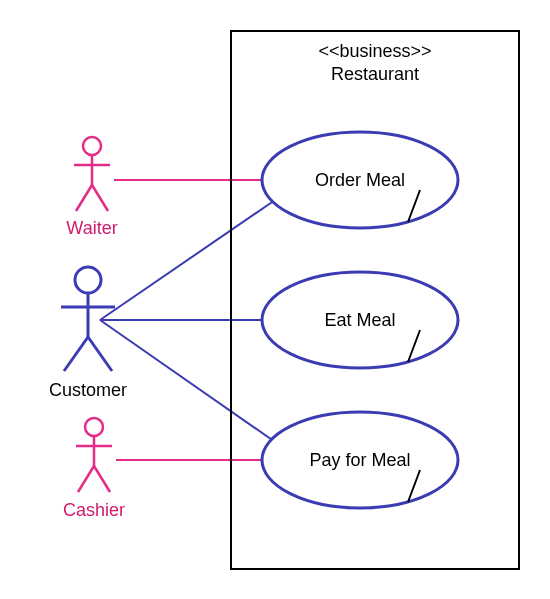 This screenshot has height=599, width=550. Describe the element at coordinates (375, 74) in the screenshot. I see `system-name: Restaurant` at that location.